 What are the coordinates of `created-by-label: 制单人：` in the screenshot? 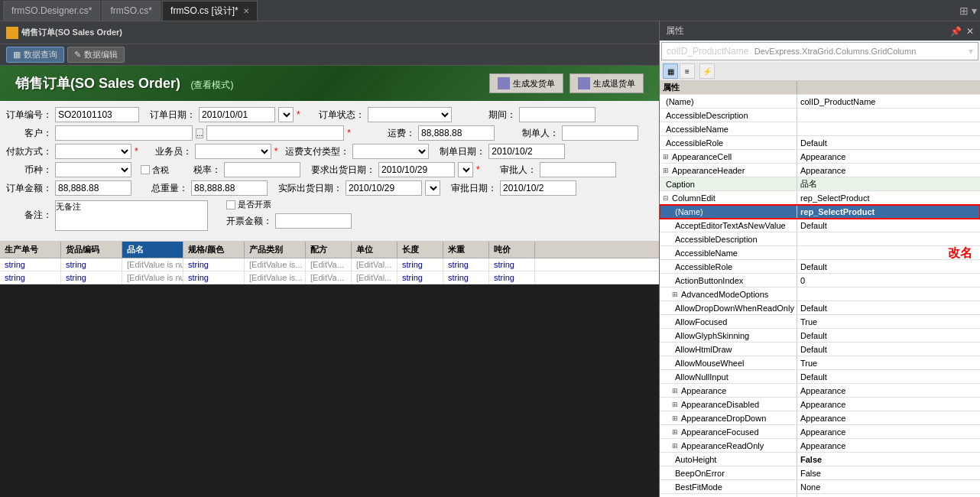 It's located at (536, 133).